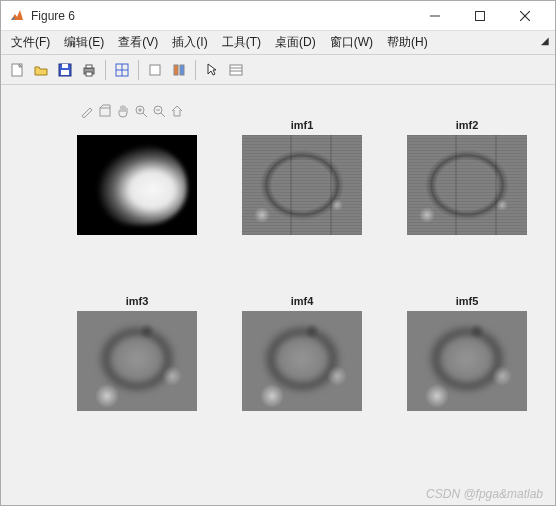  What do you see at coordinates (105, 111) in the screenshot?
I see `rotate-icon` at bounding box center [105, 111].